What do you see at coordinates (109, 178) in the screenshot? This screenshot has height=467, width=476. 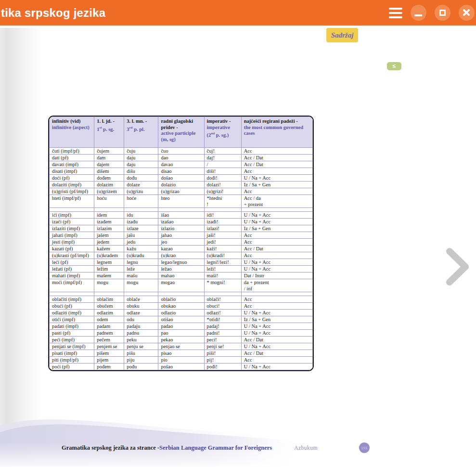 I see `table-cell: dođem` at bounding box center [109, 178].